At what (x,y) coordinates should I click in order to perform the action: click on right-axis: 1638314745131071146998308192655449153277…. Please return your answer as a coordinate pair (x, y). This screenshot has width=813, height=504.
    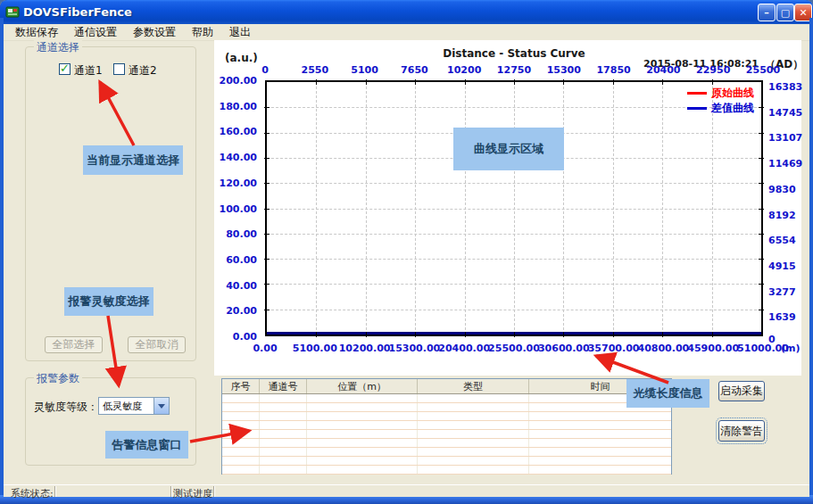
    Looking at the image, I should click on (788, 209).